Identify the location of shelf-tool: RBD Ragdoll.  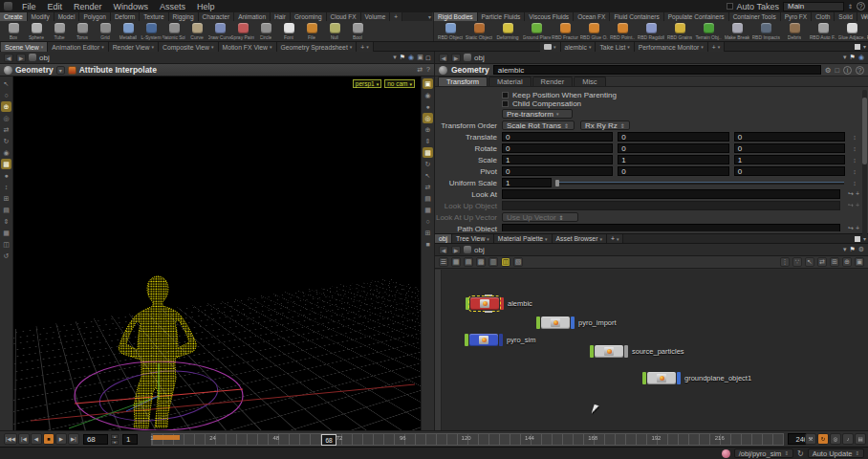
(651, 31).